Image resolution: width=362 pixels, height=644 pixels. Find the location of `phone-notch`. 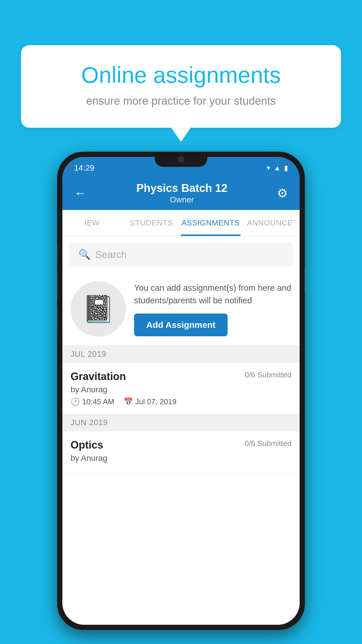

phone-notch is located at coordinates (181, 159).